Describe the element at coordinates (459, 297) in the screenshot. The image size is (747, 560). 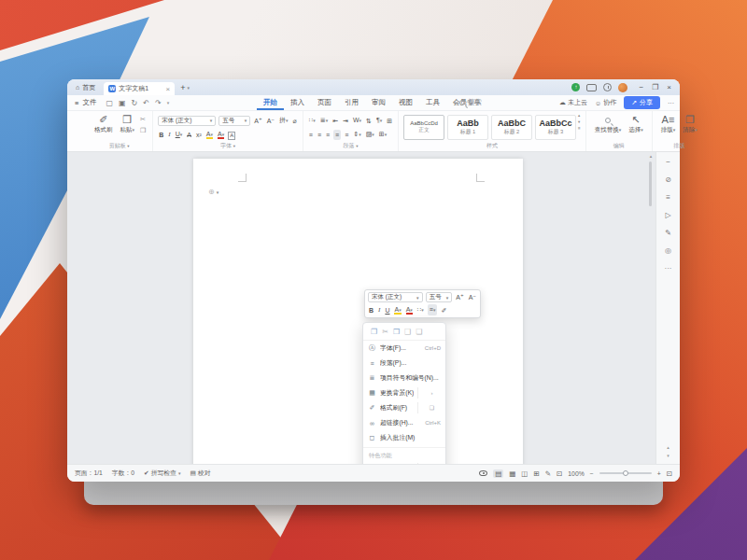
I see `mini-increase-font-icon: A⁺` at that location.